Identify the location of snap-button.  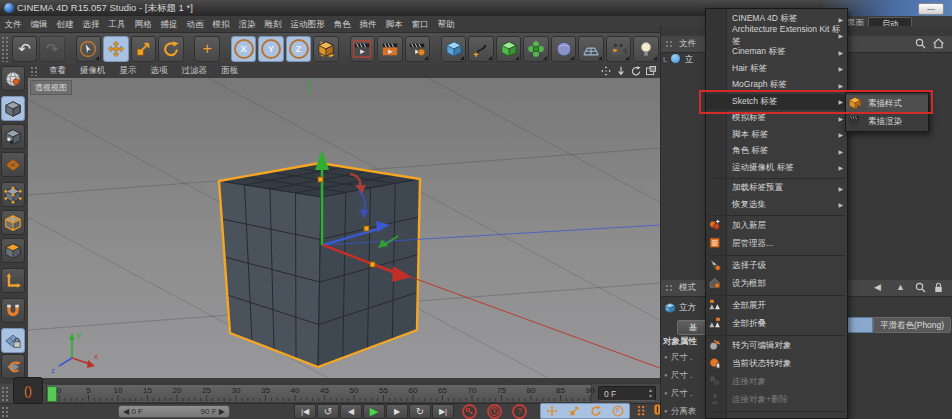
(13, 310).